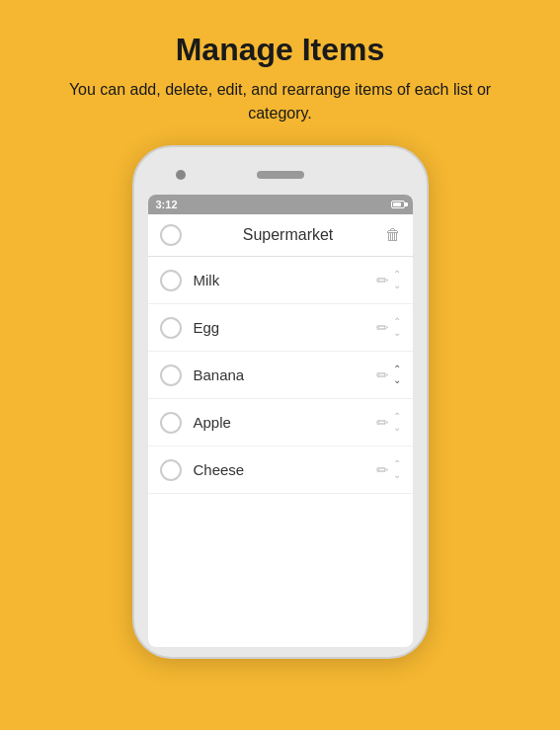 The image size is (560, 730). What do you see at coordinates (383, 328) in the screenshot?
I see `edit-icon-egg: ✏` at bounding box center [383, 328].